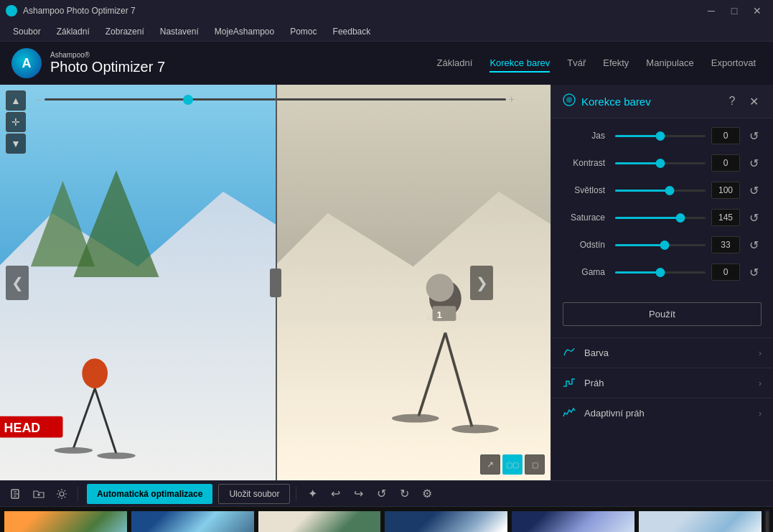 This screenshot has height=532, width=773. I want to click on slider-label-jas: Jas, so click(586, 136).